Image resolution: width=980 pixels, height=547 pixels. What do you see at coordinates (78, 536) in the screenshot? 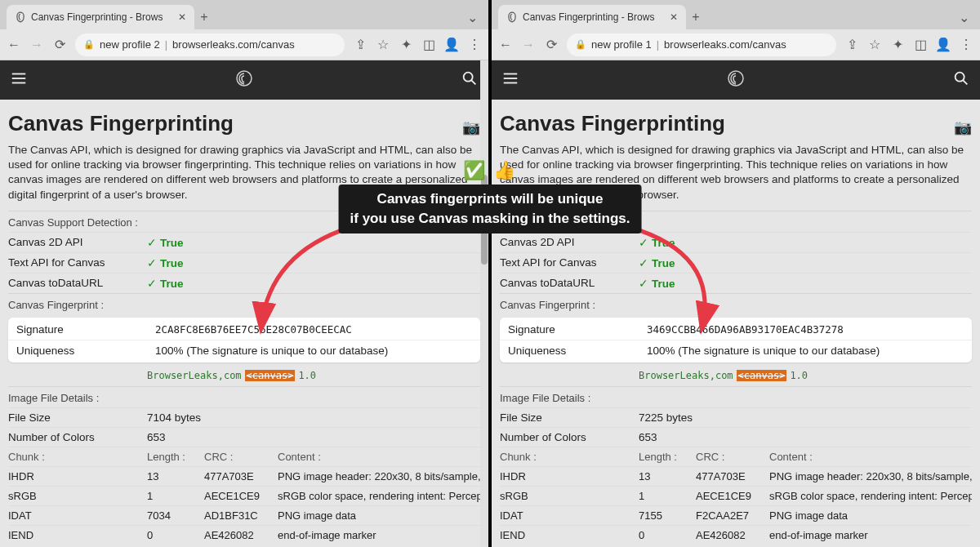
I see `chunk-name: IEND` at bounding box center [78, 536].